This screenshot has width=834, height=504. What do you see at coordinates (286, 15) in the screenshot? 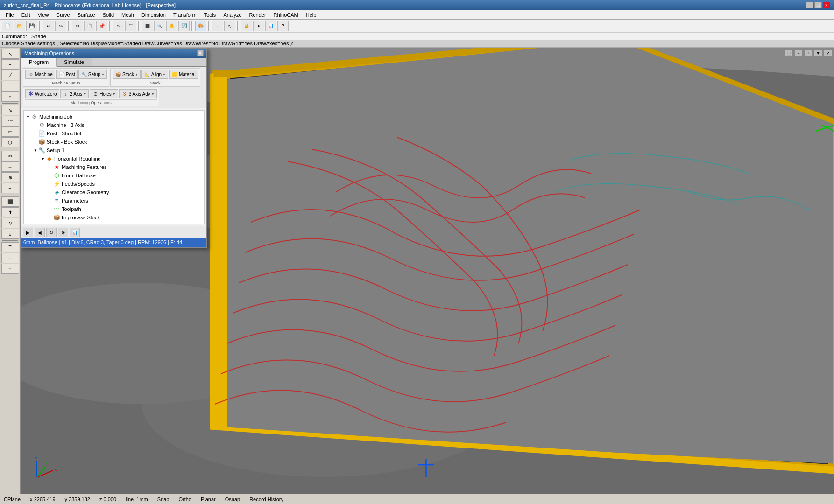
I see `menu-rhinocam: RhinoCAM` at bounding box center [286, 15].